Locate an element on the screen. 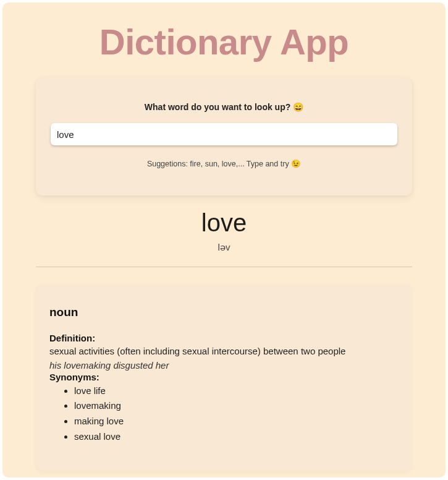 This screenshot has width=448, height=480. definition-example: his lovemaking disgusted her is located at coordinates (224, 365).